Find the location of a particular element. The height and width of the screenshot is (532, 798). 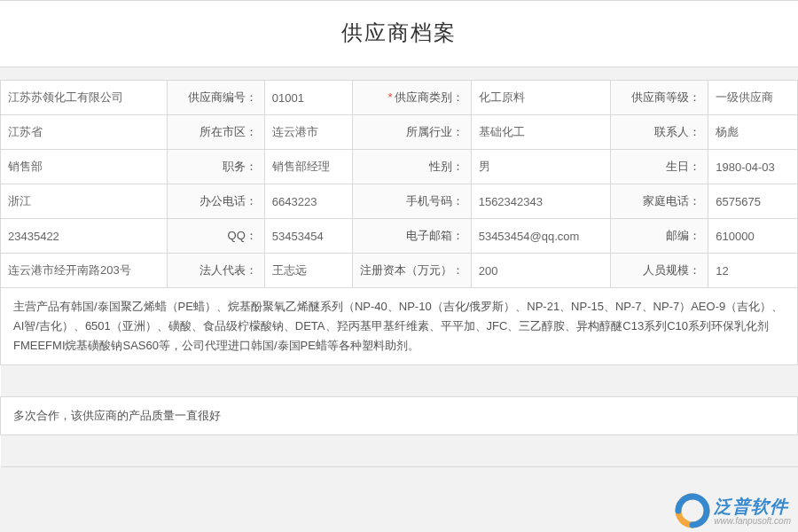

field-label-text: 法人代表： is located at coordinates (229, 270).